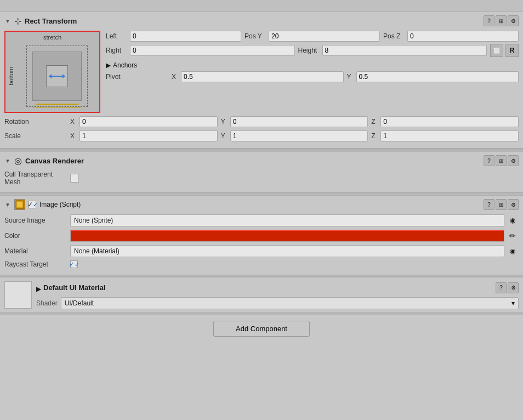 This screenshot has height=420, width=523. What do you see at coordinates (57, 76) in the screenshot?
I see `anchor-box-container` at bounding box center [57, 76].